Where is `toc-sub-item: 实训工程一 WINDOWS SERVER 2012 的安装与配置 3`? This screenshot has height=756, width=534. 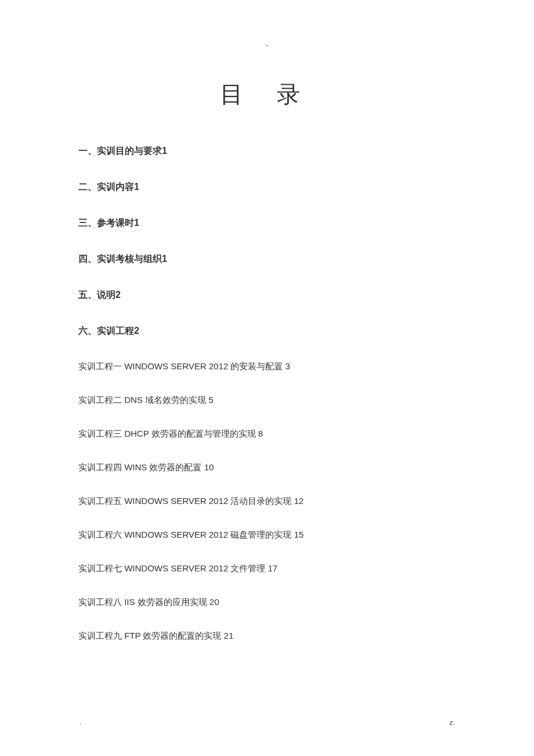
toc-sub-item: 实训工程一 WINDOWS SERVER 2012 的安装与配置 3 is located at coordinates (267, 367).